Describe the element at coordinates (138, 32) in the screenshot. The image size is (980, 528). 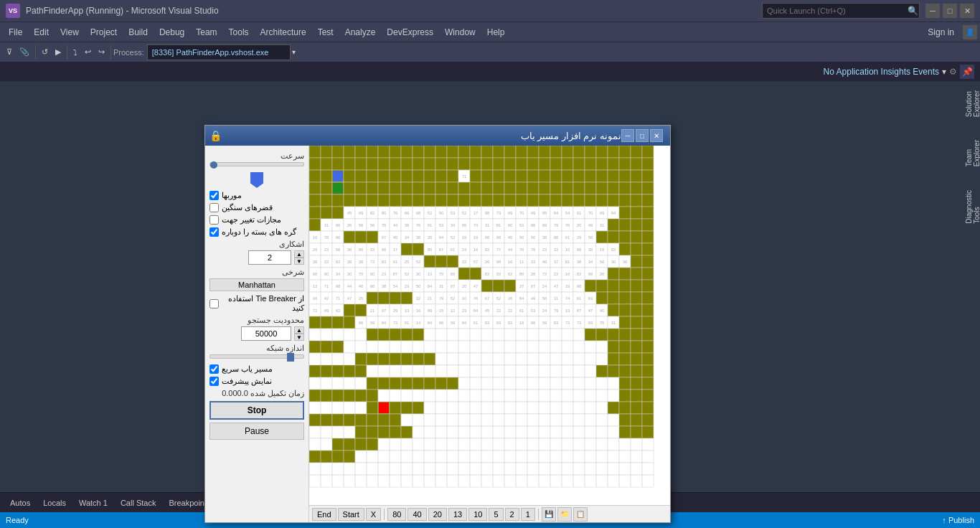
I see `menu-build: Build` at that location.